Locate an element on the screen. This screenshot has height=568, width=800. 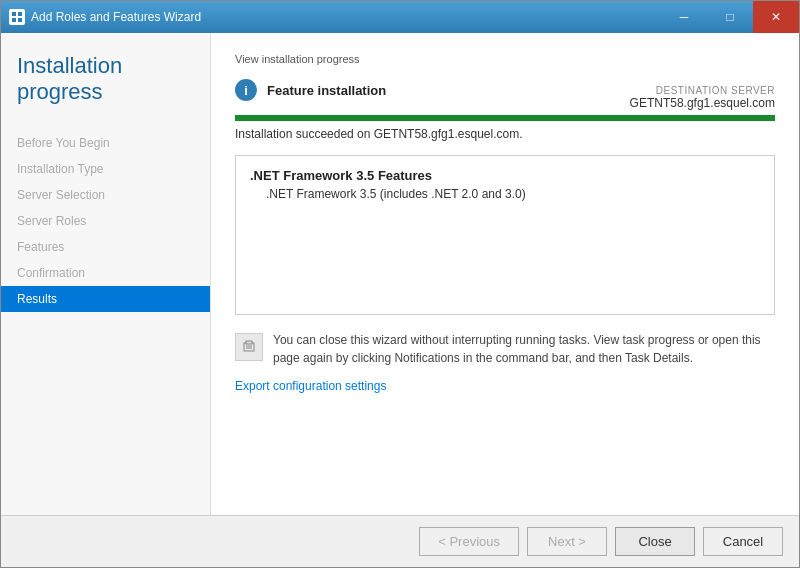
sidebar-header: Installation progress is located at coordinates (106, 78).